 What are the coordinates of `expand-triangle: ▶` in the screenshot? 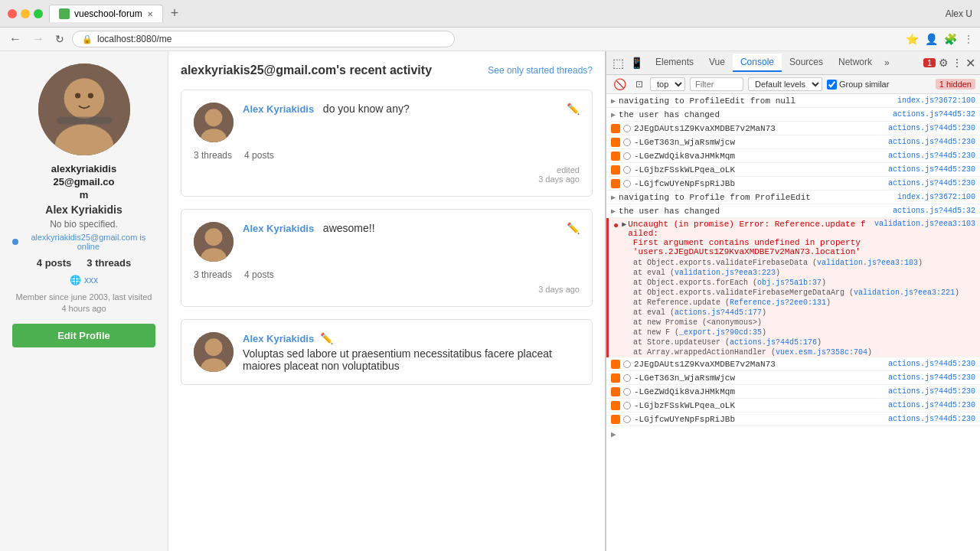 It's located at (624, 224).